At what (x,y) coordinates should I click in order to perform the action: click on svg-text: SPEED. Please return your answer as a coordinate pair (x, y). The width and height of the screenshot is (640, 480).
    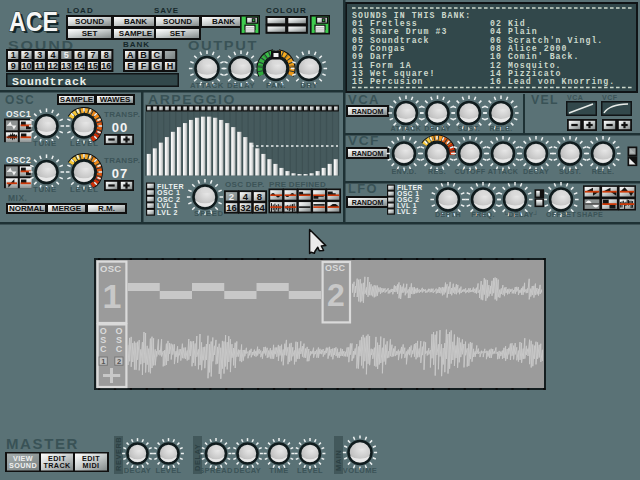
    Looking at the image, I should click on (209, 214).